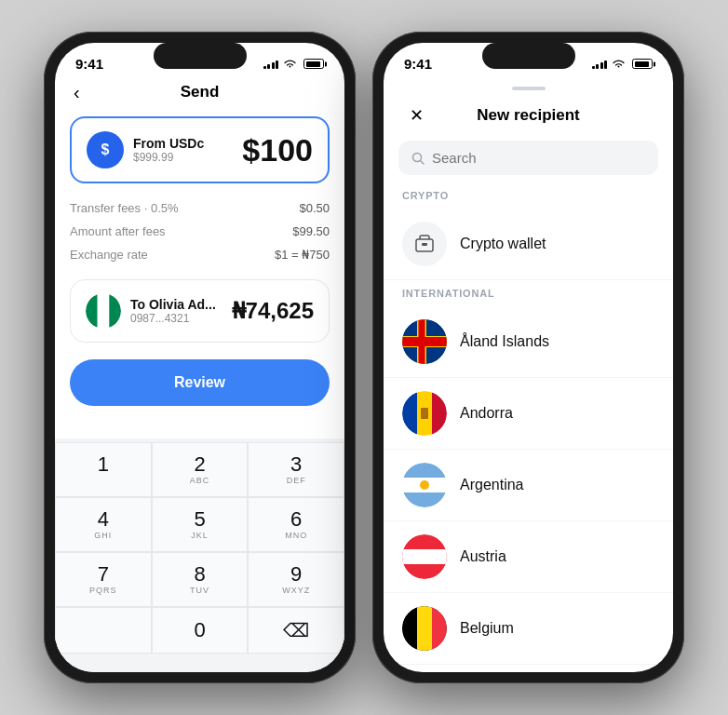 This screenshot has height=715, width=728. Describe the element at coordinates (302, 255) in the screenshot. I see `fee-value-rate: $1 = ₦750` at that location.